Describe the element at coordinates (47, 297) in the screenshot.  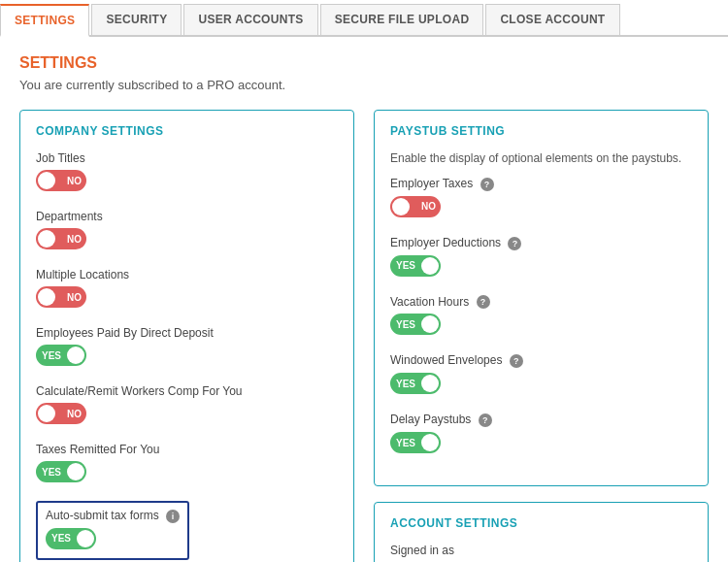
I see `multiple-locations-knob` at that location.